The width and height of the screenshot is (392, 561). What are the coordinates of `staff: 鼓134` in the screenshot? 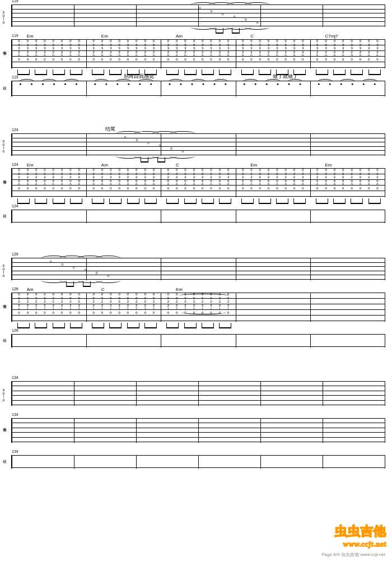 It's located at (198, 462).